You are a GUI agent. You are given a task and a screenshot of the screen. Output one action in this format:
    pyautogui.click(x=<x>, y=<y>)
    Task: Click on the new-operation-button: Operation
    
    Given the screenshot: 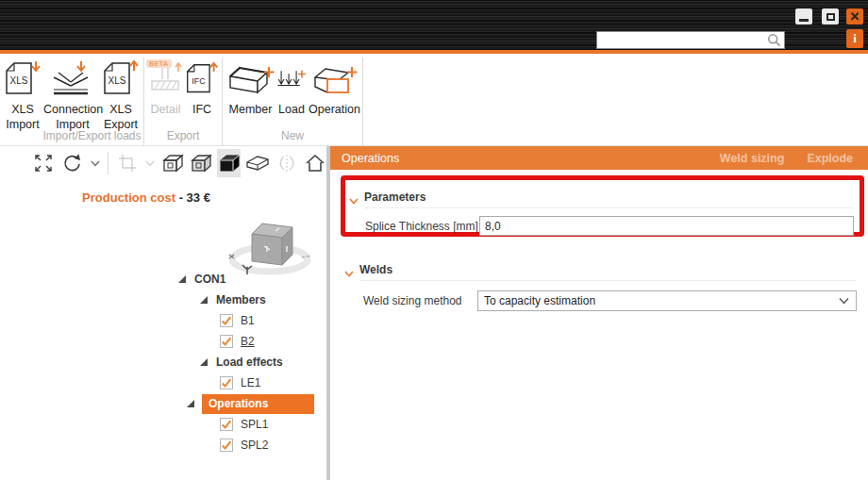 What is the action you would take?
    pyautogui.click(x=334, y=88)
    